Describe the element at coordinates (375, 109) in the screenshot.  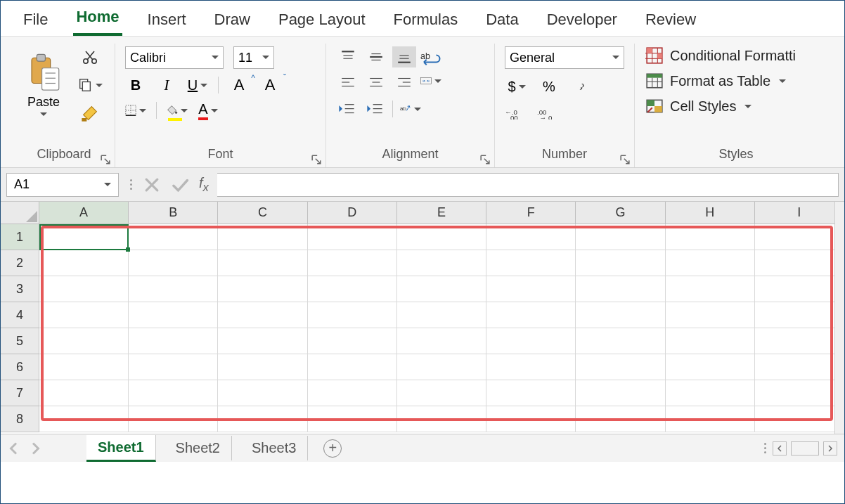
I see `increase-indent-button` at that location.